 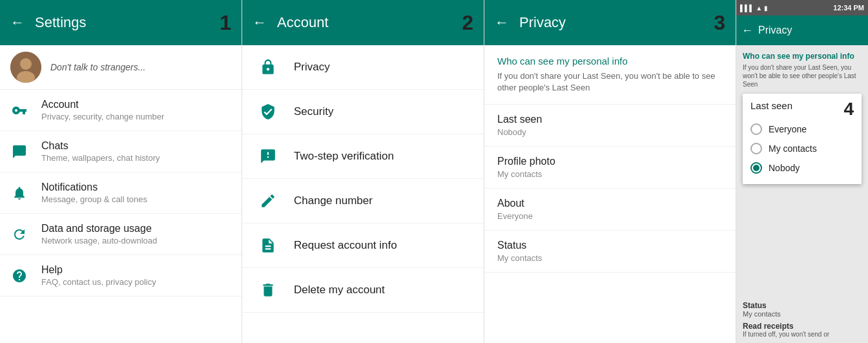 What do you see at coordinates (363, 112) in the screenshot?
I see `account-item-security: Security` at bounding box center [363, 112].